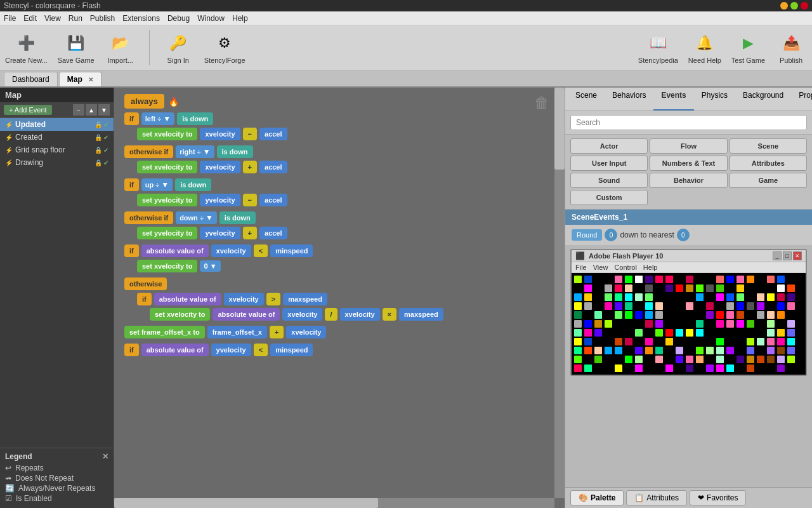 The image size is (812, 508). What do you see at coordinates (688, 180) in the screenshot?
I see `cat-behavior: Behavior` at bounding box center [688, 180].